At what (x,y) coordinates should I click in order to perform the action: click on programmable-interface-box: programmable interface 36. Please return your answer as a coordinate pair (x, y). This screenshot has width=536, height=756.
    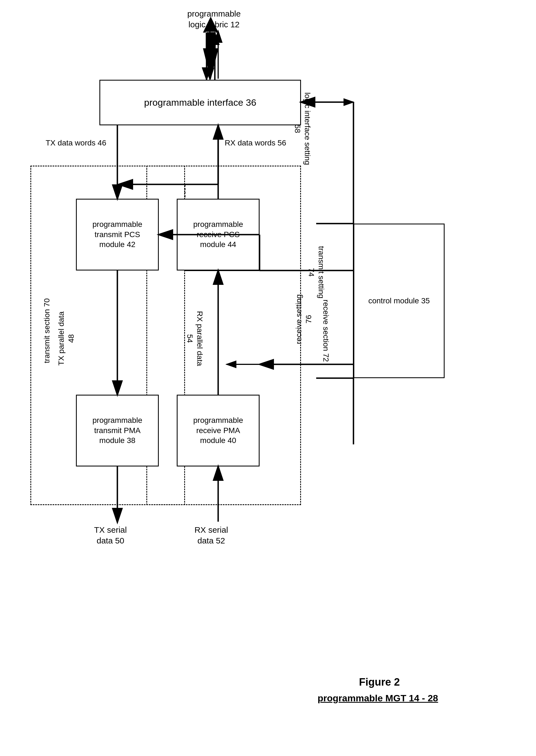
    Looking at the image, I should click on (200, 103).